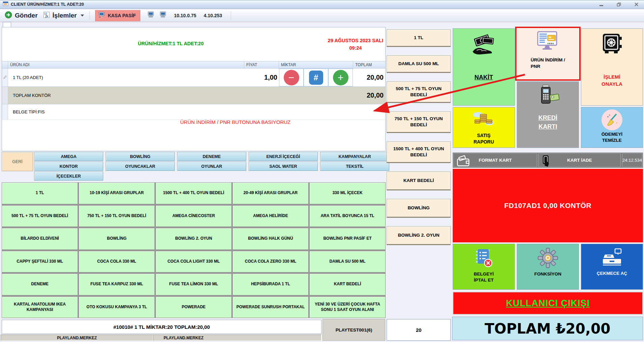 Image resolution: width=644 pixels, height=342 pixels. I want to click on sales-report-button: SATIŞ RAPORU, so click(484, 128).